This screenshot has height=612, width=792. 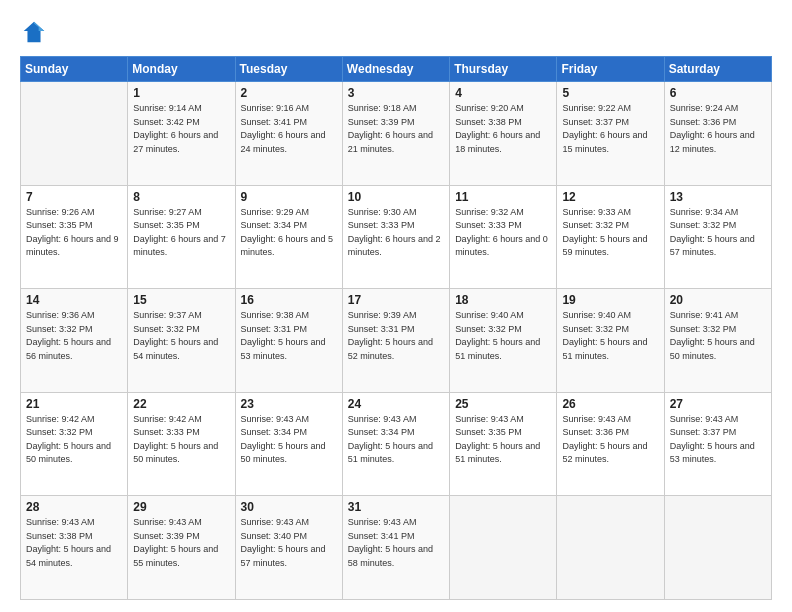 What do you see at coordinates (718, 134) in the screenshot?
I see `day-cell: 6 Sunrise: 9:24 AM Sunset: 3:36 PM Dayli…` at bounding box center [718, 134].